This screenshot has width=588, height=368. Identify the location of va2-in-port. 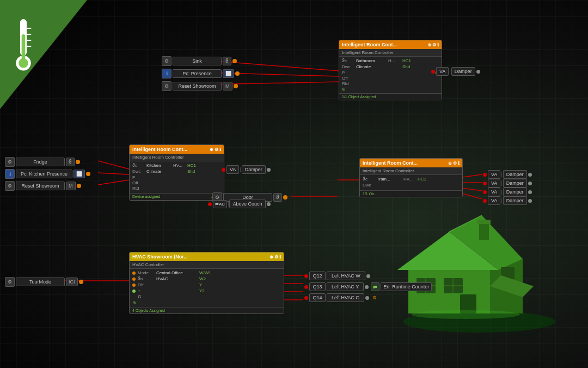
(223, 170).